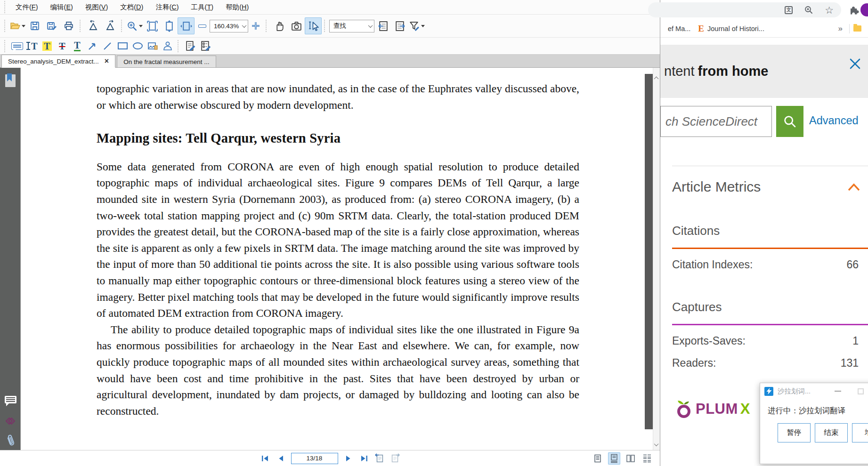  What do you see at coordinates (383, 26) in the screenshot?
I see `find-previous-button` at bounding box center [383, 26].